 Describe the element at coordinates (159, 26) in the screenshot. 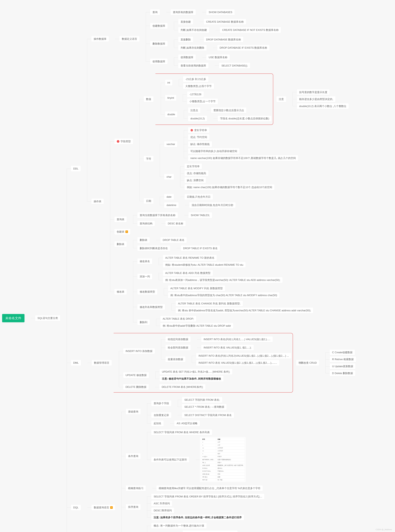

I see `opdb-create: 创建数据库` at that location.